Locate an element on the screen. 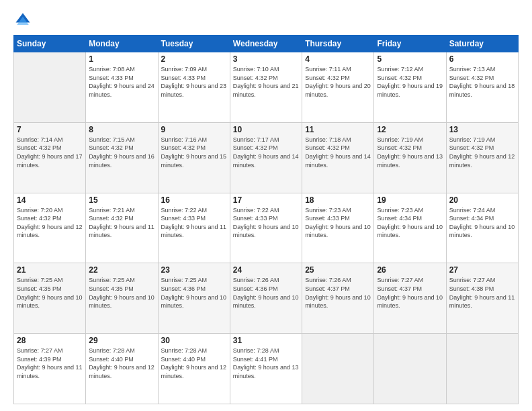  day-info: Sunrise: 7:23 AM Sunset: 4:34 PM Dayligh… is located at coordinates (410, 223).